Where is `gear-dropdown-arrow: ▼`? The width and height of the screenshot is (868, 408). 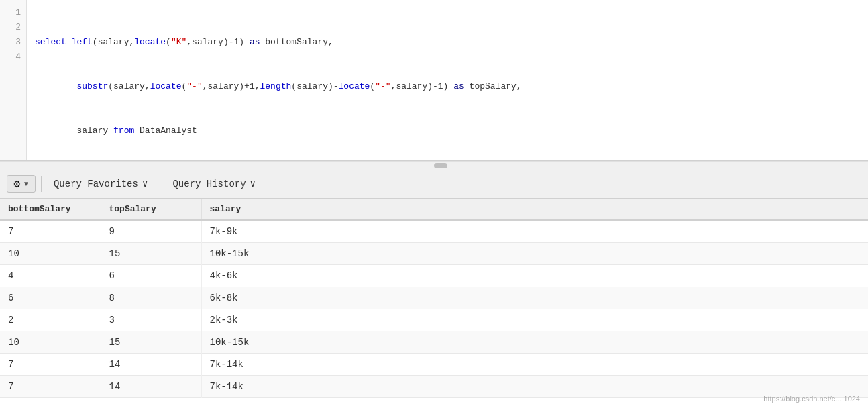 gear-dropdown-arrow: ▼ is located at coordinates (26, 184).